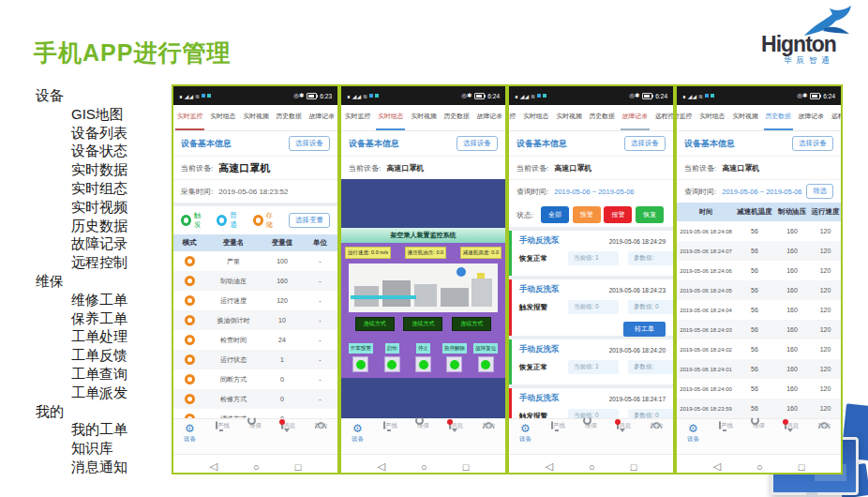 The width and height of the screenshot is (868, 497). Describe the element at coordinates (618, 215) in the screenshot. I see `status-filter-button: 报警` at that location.